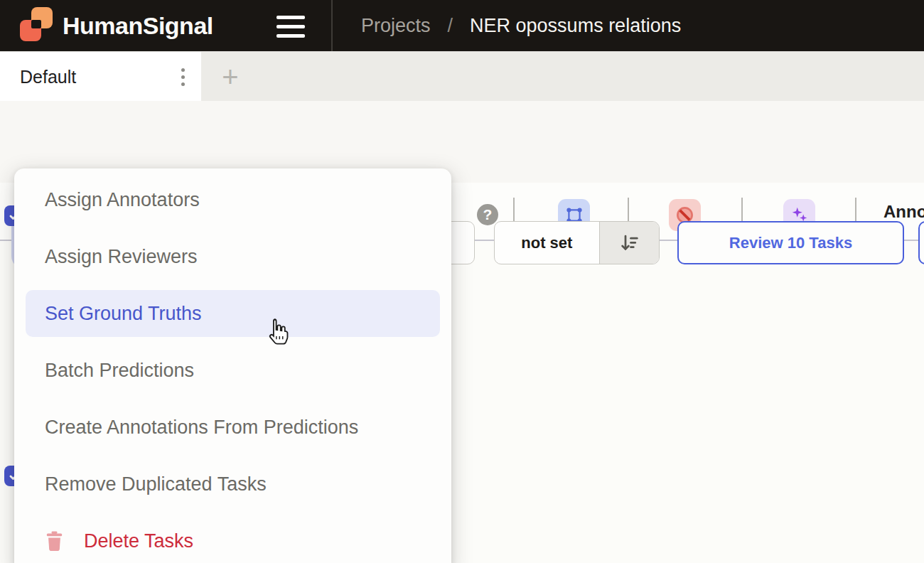 Image resolution: width=924 pixels, height=563 pixels. What do you see at coordinates (233, 257) in the screenshot?
I see `menu-item-assign-reviewers: Assign Reviewers` at bounding box center [233, 257].